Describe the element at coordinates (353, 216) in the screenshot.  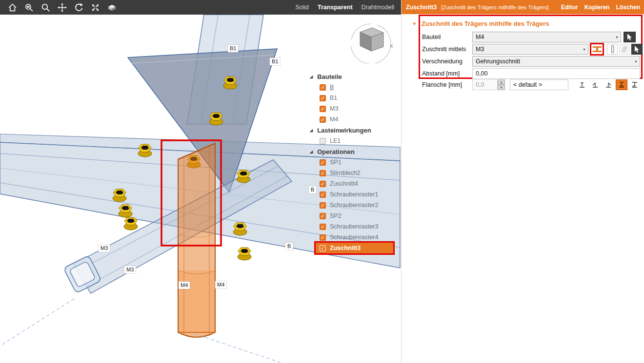
I see `tree-item-sp2: SP2` at that location.